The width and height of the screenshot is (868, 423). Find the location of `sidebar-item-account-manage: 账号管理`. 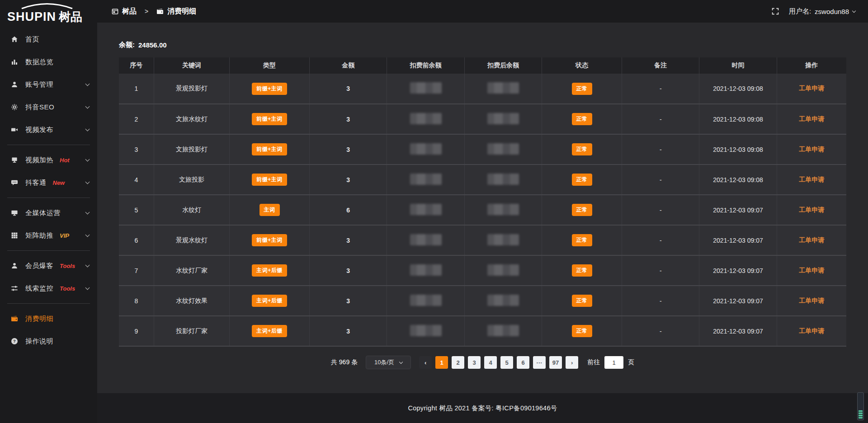

sidebar-item-account-manage: 账号管理 is located at coordinates (49, 85).